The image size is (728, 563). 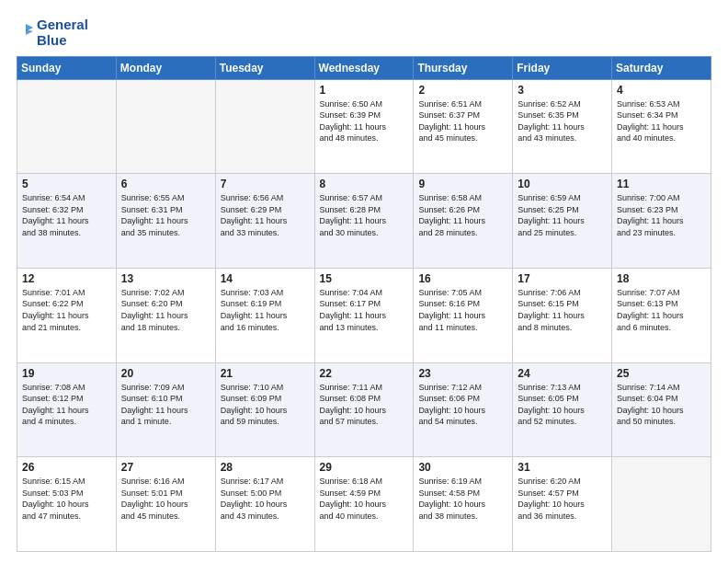 What do you see at coordinates (563, 90) in the screenshot?
I see `day-number: 3` at bounding box center [563, 90].